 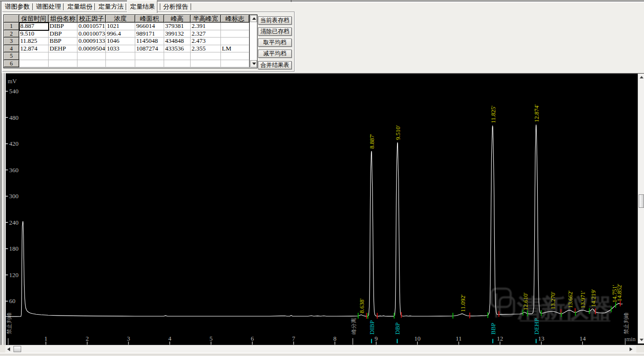 What do you see at coordinates (553, 300) in the screenshot?
I see `peak-retention-label: 13.270'` at bounding box center [553, 300].